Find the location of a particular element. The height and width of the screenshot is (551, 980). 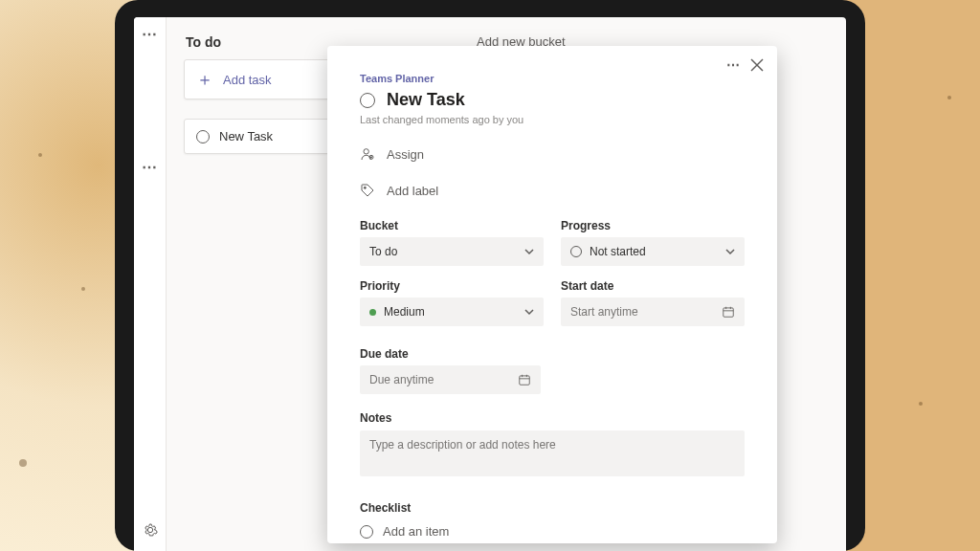

notes-label: Notes is located at coordinates (552, 418).